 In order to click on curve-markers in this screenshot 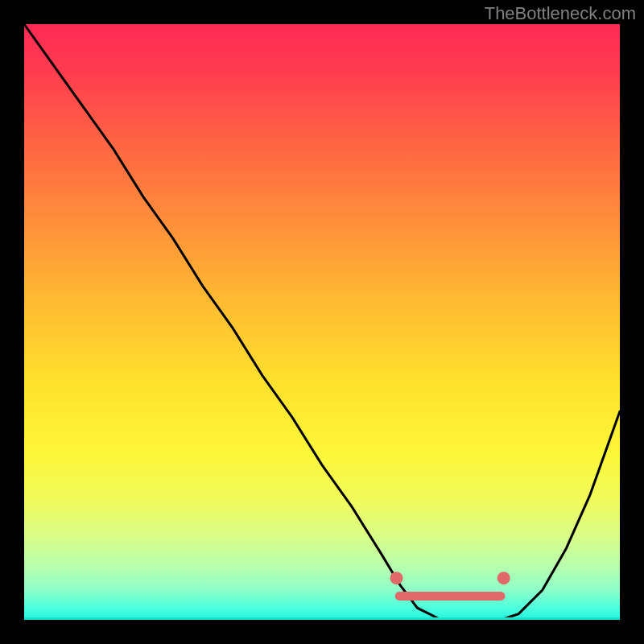, I will do `click(451, 578)`.